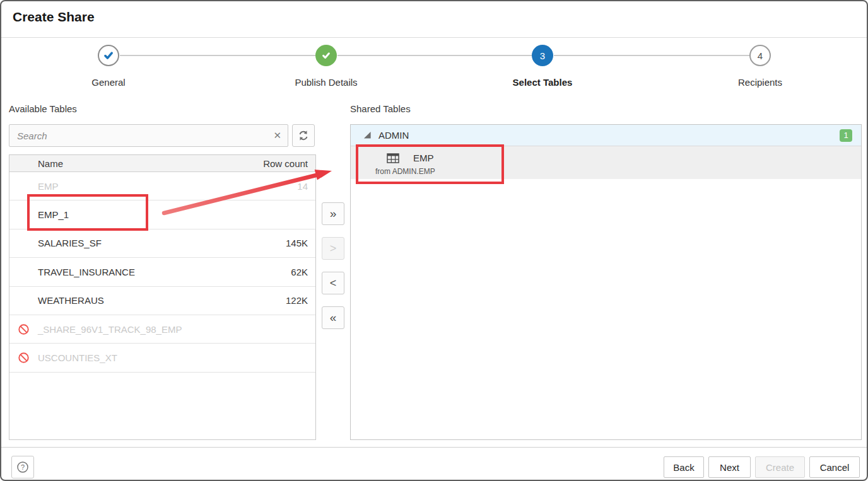 Image resolution: width=868 pixels, height=481 pixels. What do you see at coordinates (542, 55) in the screenshot?
I see `step-number: 3` at bounding box center [542, 55].